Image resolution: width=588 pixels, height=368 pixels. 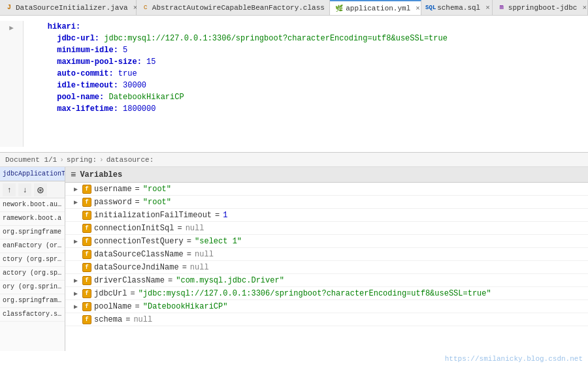 What do you see at coordinates (33, 314) in the screenshot?
I see `left-item-8: classfactory.supp` at bounding box center [33, 314].